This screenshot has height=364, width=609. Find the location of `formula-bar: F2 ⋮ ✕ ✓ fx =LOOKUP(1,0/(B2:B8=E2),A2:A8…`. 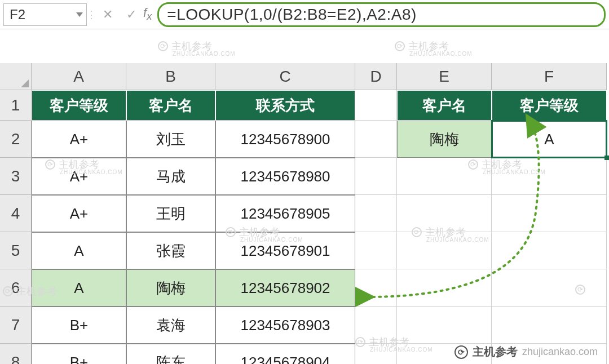

formula-bar: F2 ⋮ ✕ ✓ fx =LOOKUP(1,0/(B2:B8=E2),A2:A8… is located at coordinates (304, 15).